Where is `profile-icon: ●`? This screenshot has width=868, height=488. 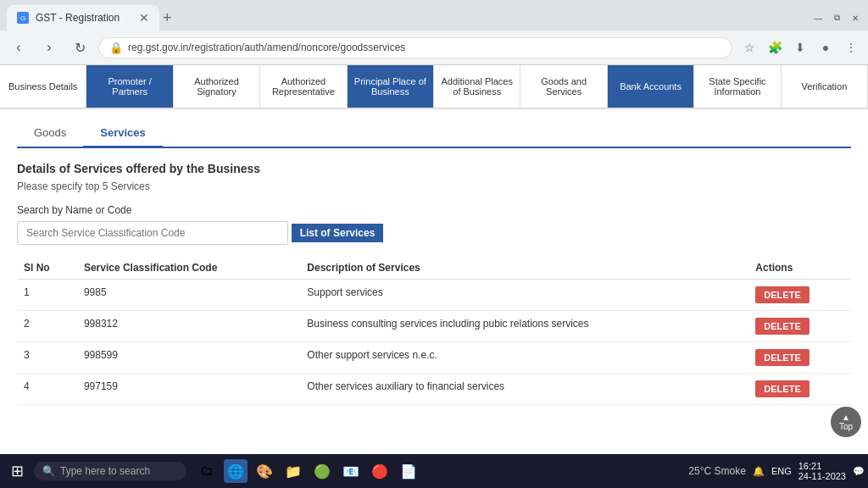 profile-icon: ● is located at coordinates (826, 47).